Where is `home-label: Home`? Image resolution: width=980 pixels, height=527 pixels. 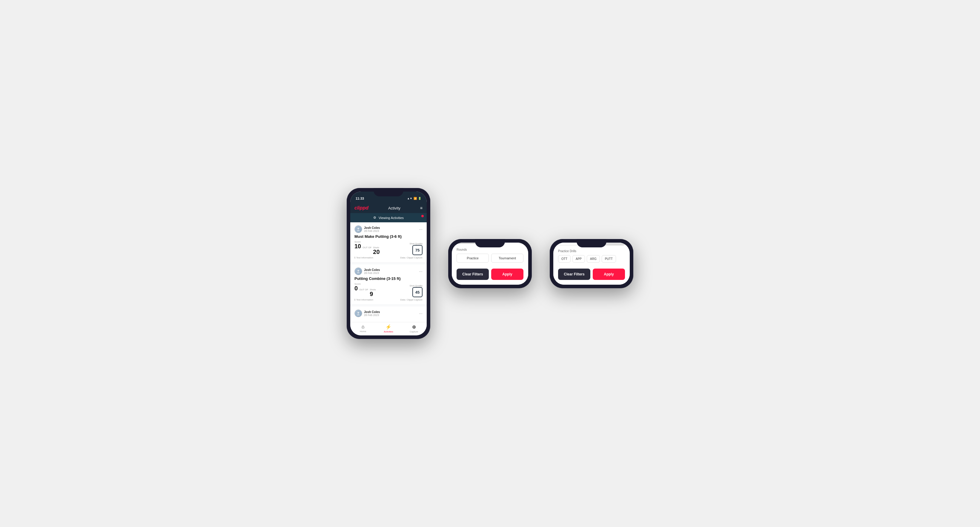
home-label: Home is located at coordinates (363, 332).